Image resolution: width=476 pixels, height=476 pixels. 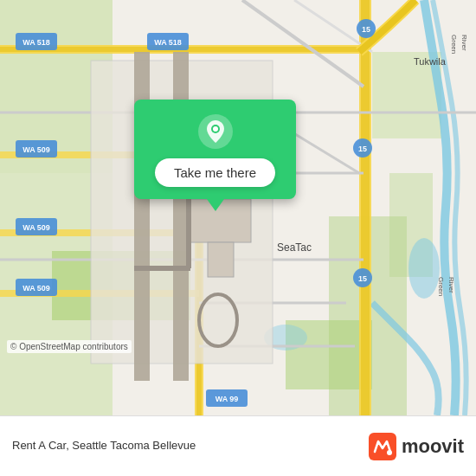 What do you see at coordinates (215, 149) in the screenshot?
I see `location-callout: Take me there` at bounding box center [215, 149].